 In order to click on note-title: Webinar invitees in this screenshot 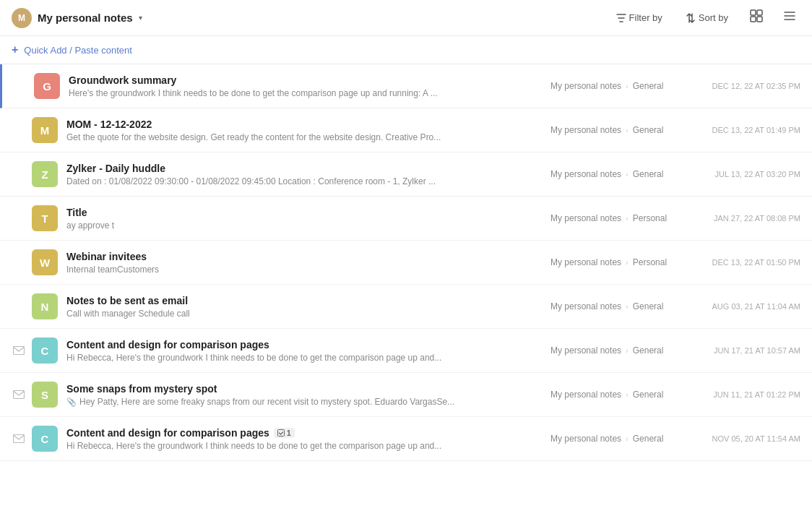, I will do `click(303, 257)`.